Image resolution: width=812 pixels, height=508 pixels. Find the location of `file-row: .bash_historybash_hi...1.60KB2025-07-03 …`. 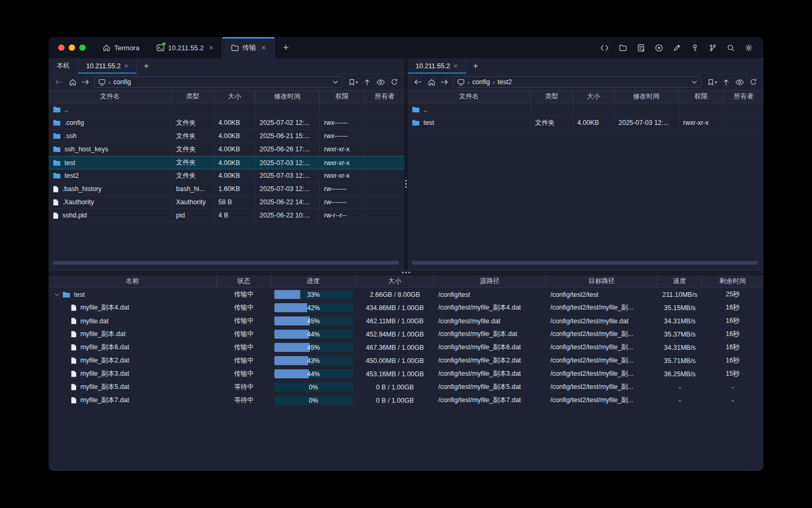

file-row: .bash_historybash_hi...1.60KB2025-07-03 … is located at coordinates (226, 189).